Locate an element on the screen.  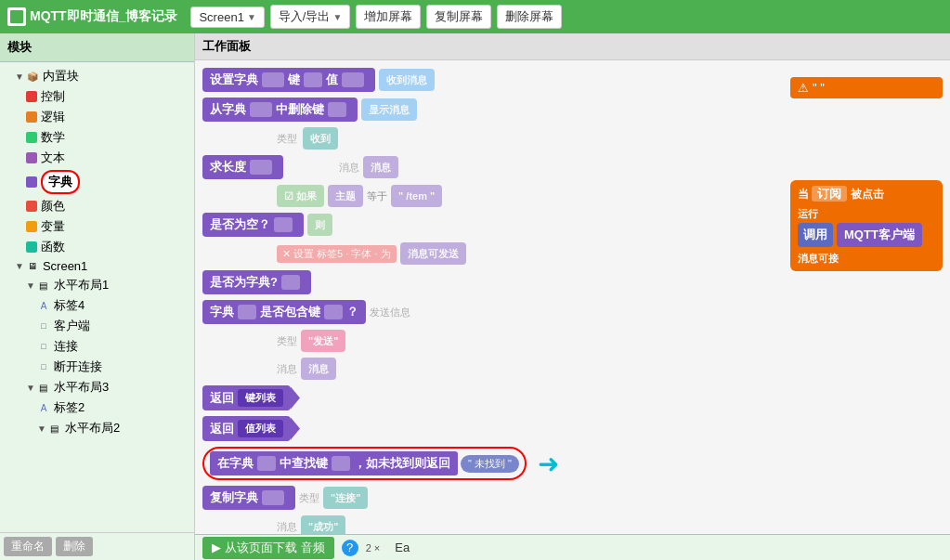
subscribe-block: 当 订阅 被点击 运行 调用 MQTT客户端 is located at coordinates (866, 226).